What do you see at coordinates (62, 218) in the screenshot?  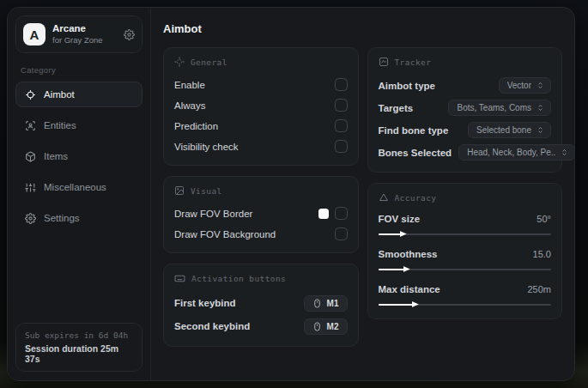 I see `sidebar-item-label: Settings` at bounding box center [62, 218].